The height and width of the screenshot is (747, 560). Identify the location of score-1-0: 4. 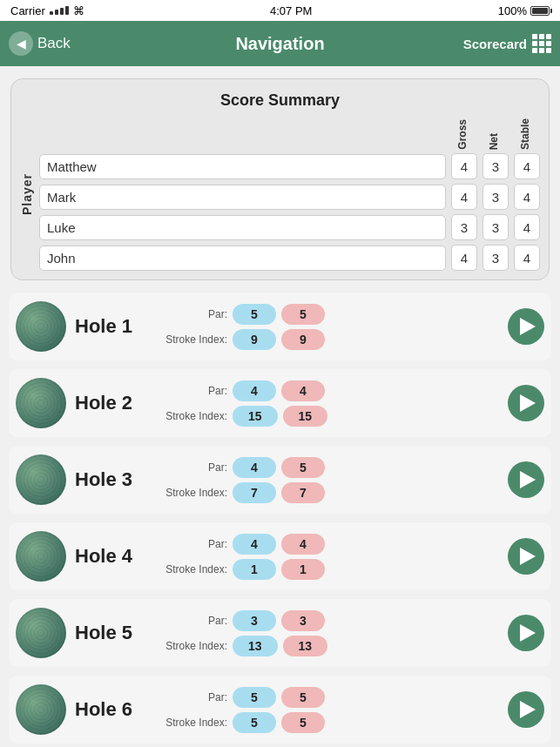
(464, 197).